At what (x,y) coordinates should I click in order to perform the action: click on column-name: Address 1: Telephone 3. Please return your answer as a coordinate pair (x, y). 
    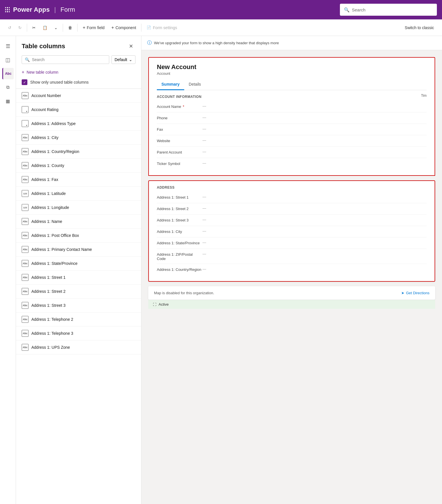
    Looking at the image, I should click on (52, 333).